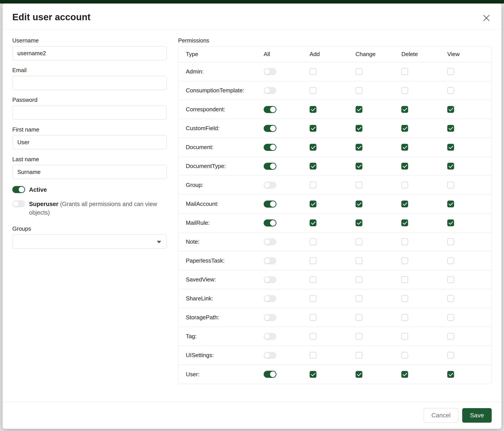 This screenshot has width=504, height=431. What do you see at coordinates (477, 415) in the screenshot?
I see `save-button: Save` at bounding box center [477, 415].